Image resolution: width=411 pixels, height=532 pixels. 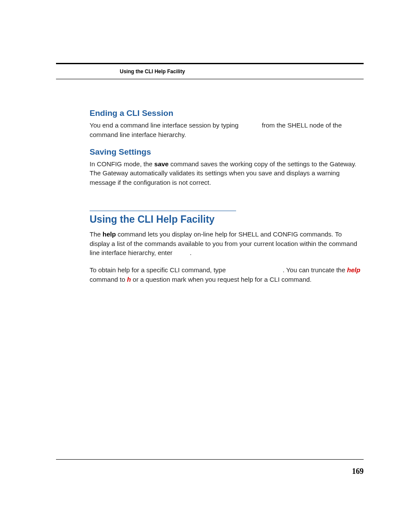 What do you see at coordinates (221, 279) in the screenshot?
I see `text-run: or a question mark when you request help…` at bounding box center [221, 279].